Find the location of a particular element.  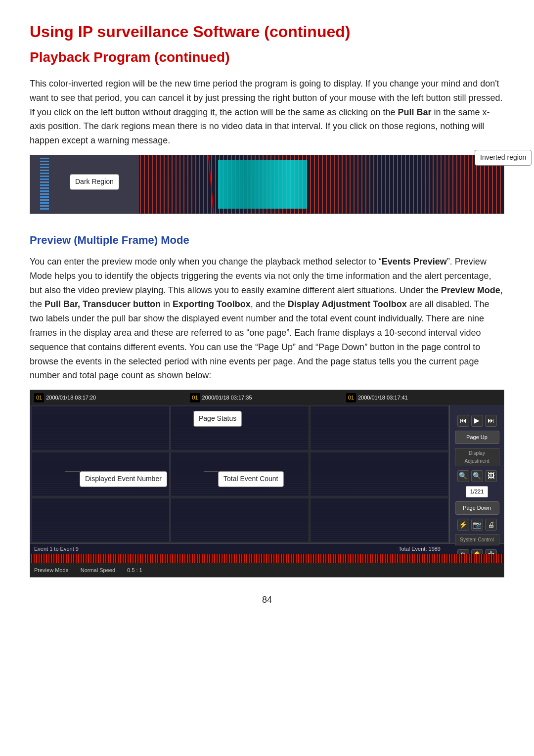

event-range-label: Event 1 to Event 9 is located at coordinates (56, 549).